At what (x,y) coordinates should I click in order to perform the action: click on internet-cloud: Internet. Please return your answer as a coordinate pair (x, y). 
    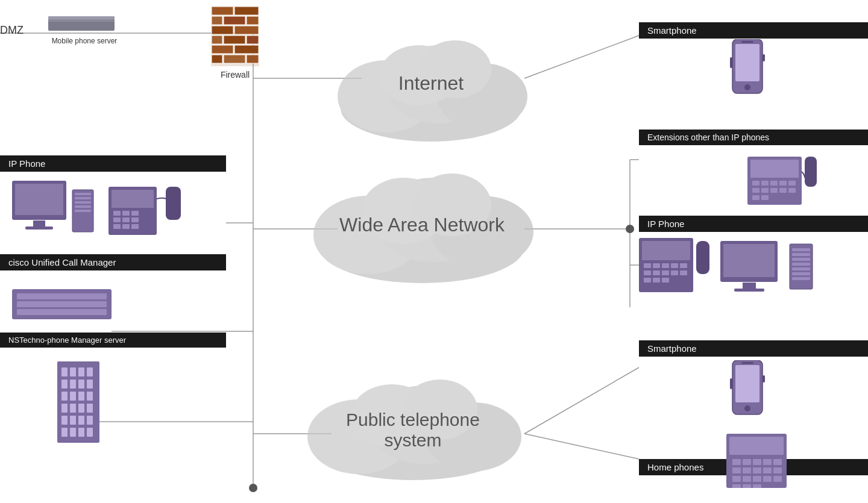
    Looking at the image, I should click on (431, 92).